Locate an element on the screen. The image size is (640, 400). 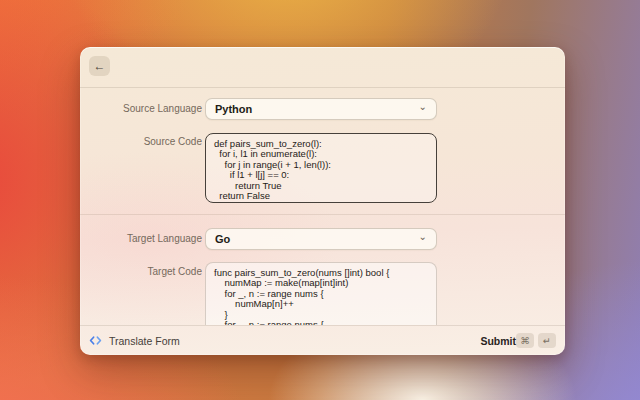
target-code-textarea: func pairs_sum_to_zero(nums []int) bool … is located at coordinates (321, 294).